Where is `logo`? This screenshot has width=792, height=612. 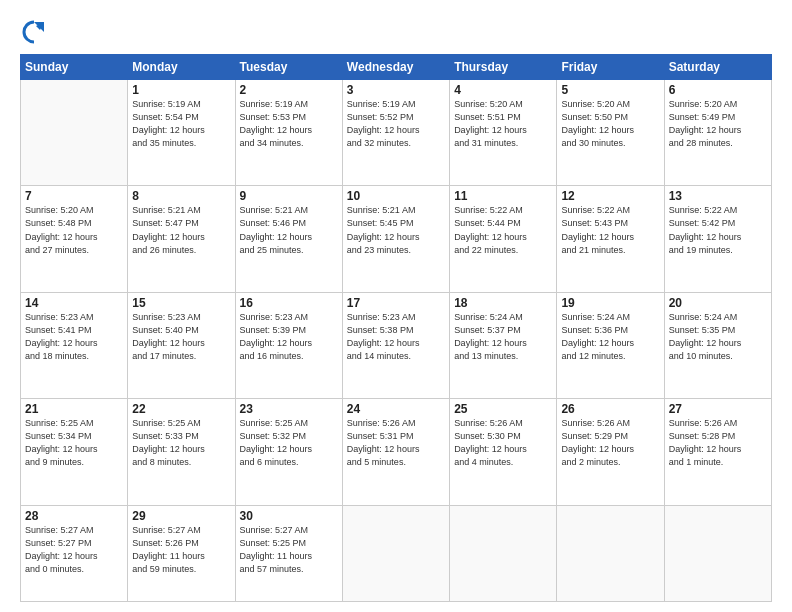 logo is located at coordinates (36, 32).